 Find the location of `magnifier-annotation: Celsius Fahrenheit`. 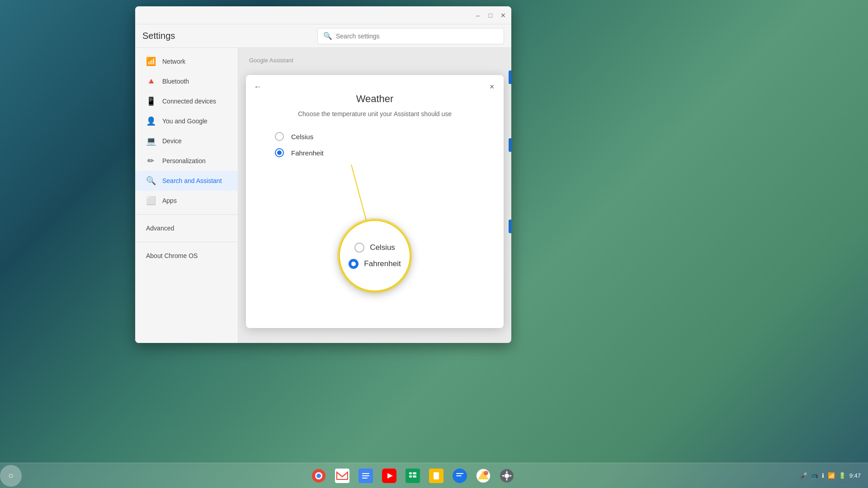

magnifier-annotation: Celsius Fahrenheit is located at coordinates (375, 256).